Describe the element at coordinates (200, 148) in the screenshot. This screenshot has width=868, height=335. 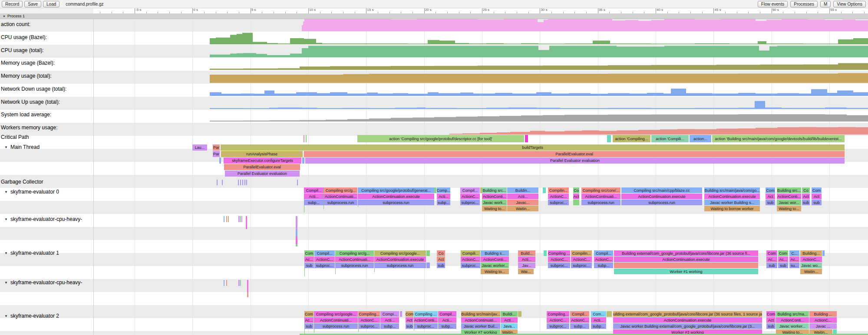
I see `slice-main-thread: Lau...` at that location.